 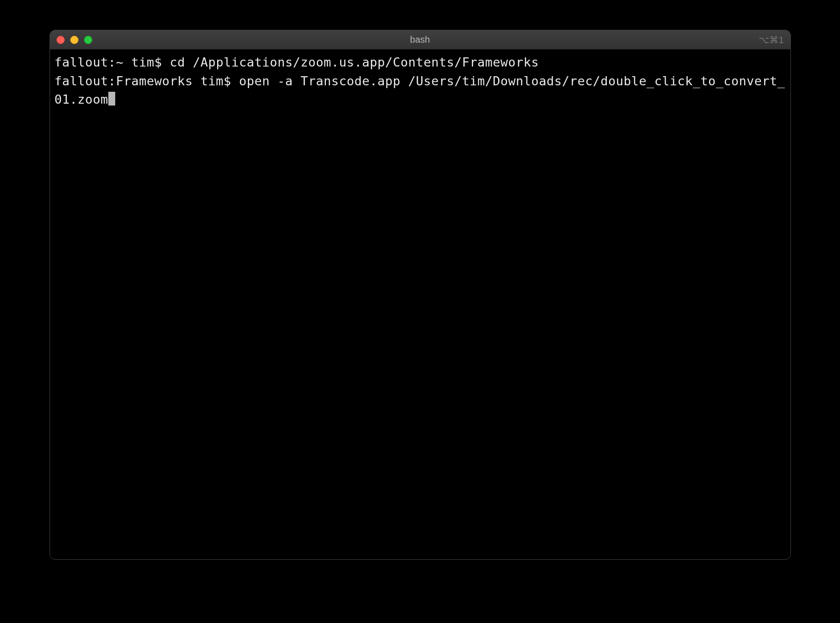 What do you see at coordinates (147, 81) in the screenshot?
I see `prompt-2: fallout:Frameworks tim$` at bounding box center [147, 81].